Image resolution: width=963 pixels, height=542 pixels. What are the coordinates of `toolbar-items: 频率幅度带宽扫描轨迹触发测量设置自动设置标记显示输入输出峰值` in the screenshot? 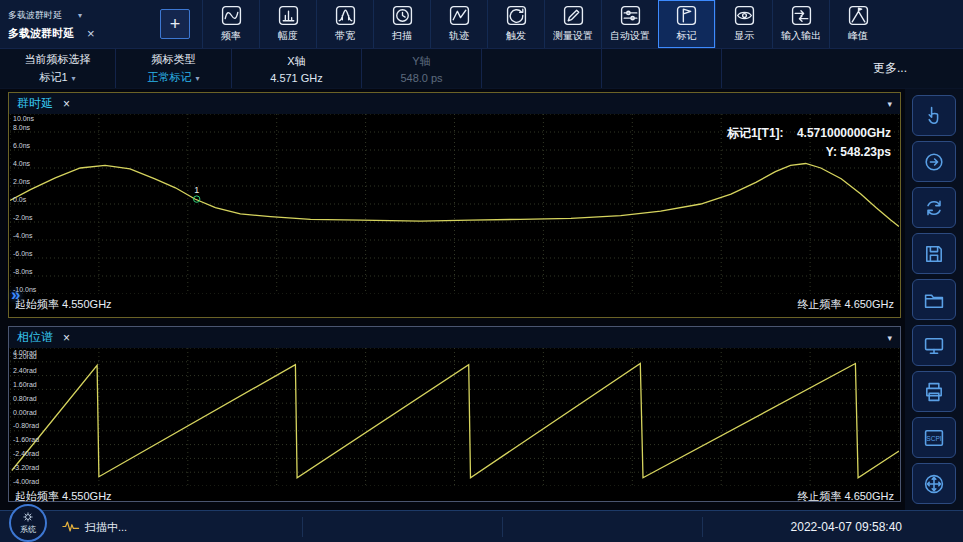 It's located at (544, 24).